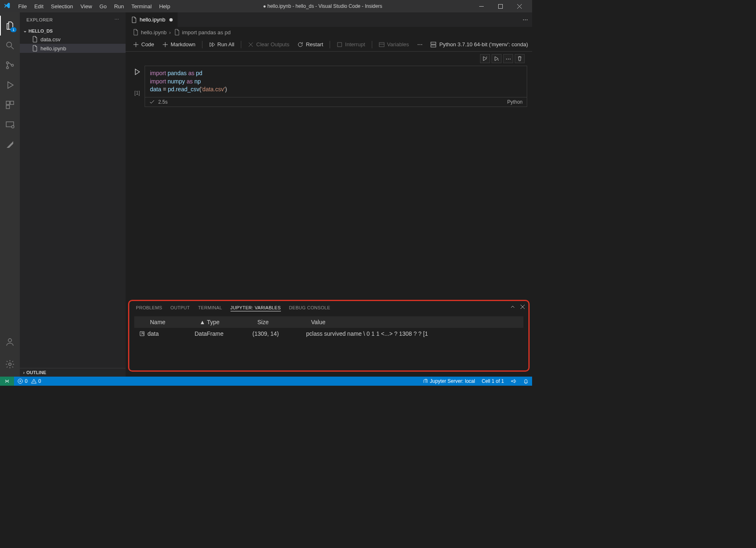  Describe the element at coordinates (519, 6) in the screenshot. I see `close-button` at that location.